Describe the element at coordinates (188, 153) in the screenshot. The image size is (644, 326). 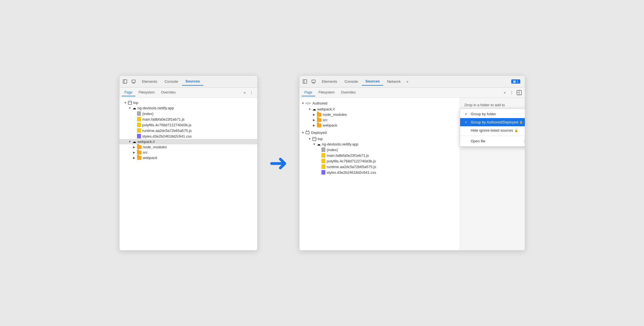
I see `tree-item-src: ▶ src` at that location.